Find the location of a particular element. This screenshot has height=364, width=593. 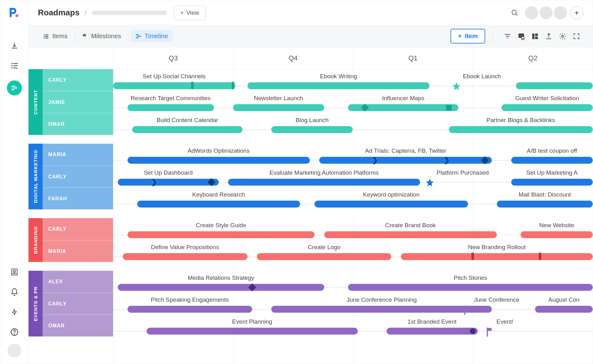

view-timeline-label: Timeline is located at coordinates (157, 36).